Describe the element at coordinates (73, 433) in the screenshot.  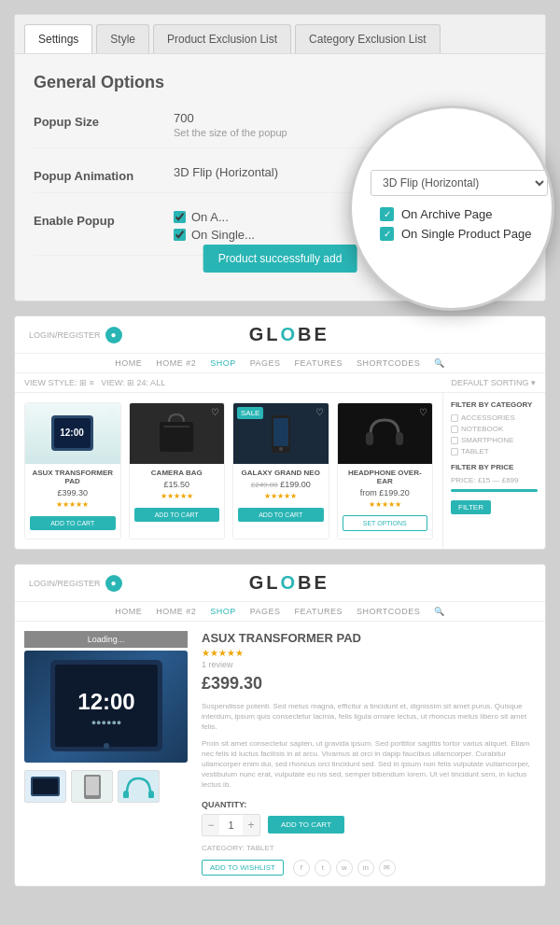
I see `tablet-svg-1: 12:00` at that location.